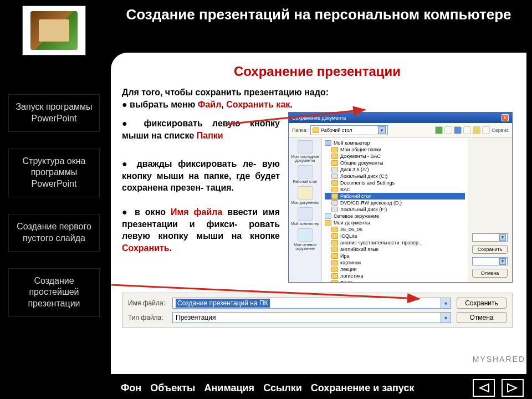 The image size is (532, 399). What do you see at coordinates (395, 223) in the screenshot?
I see `tree-item: Мои документы` at bounding box center [395, 223].